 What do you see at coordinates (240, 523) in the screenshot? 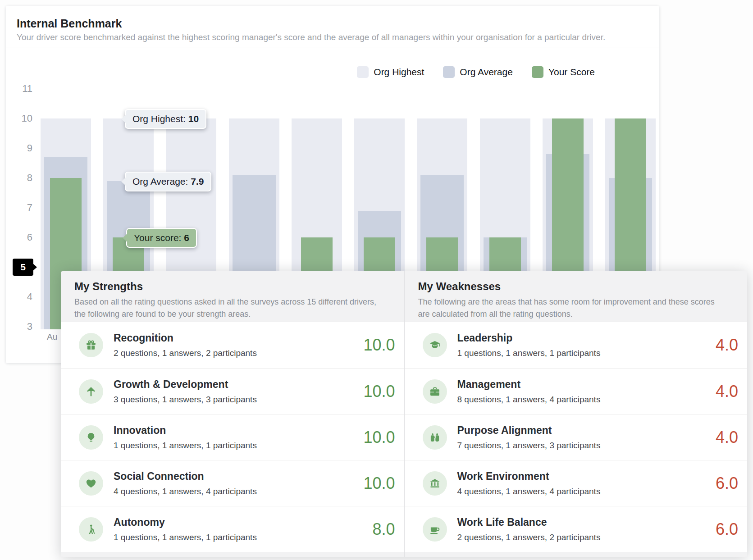
I see `driver-title: Autonomy` at bounding box center [240, 523].